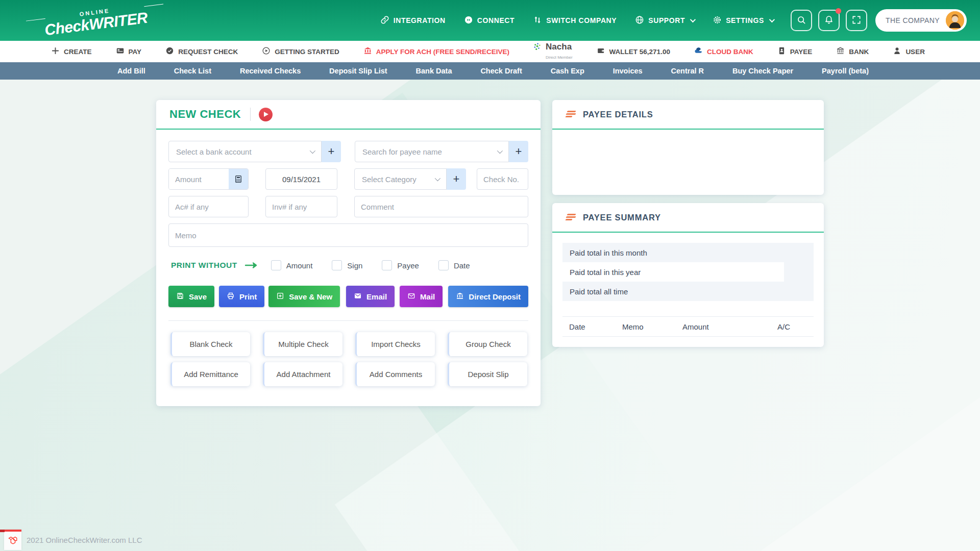 The height and width of the screenshot is (551, 980). I want to click on nav-connect: CONNECT, so click(489, 20).